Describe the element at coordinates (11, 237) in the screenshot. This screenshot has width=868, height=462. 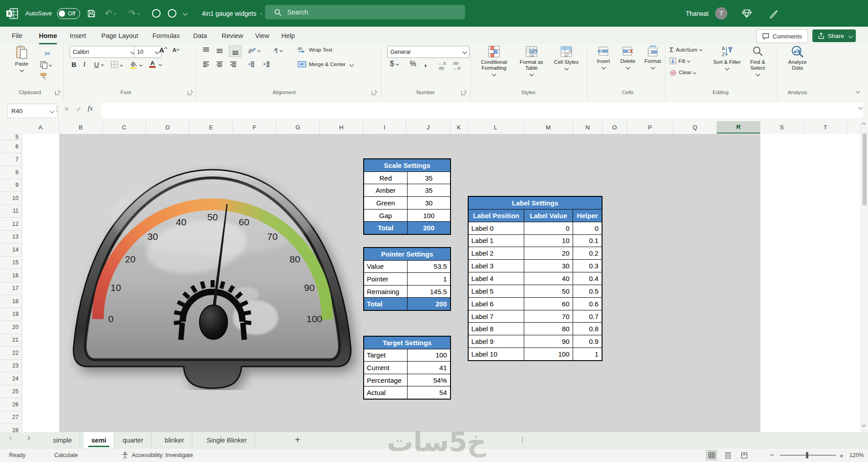
I see `row-header-13: 13` at that location.